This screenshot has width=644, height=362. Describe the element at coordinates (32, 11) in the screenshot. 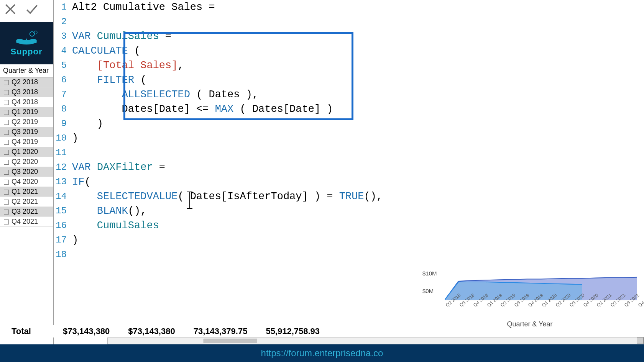

I see `accept-button` at that location.